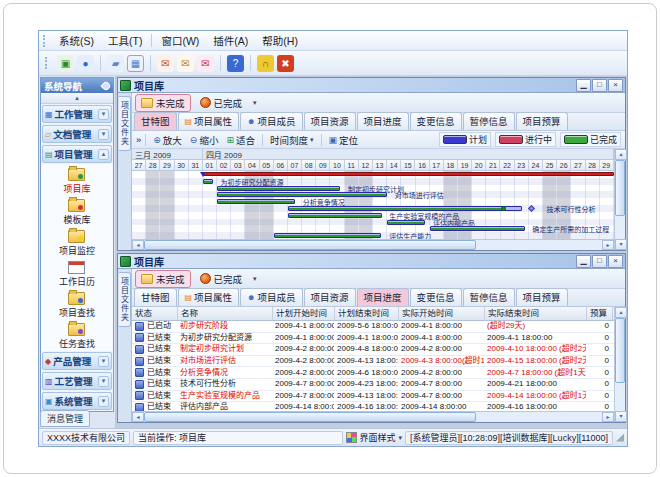 This screenshot has height=477, width=660. I want to click on system-icon: ▣, so click(66, 64).